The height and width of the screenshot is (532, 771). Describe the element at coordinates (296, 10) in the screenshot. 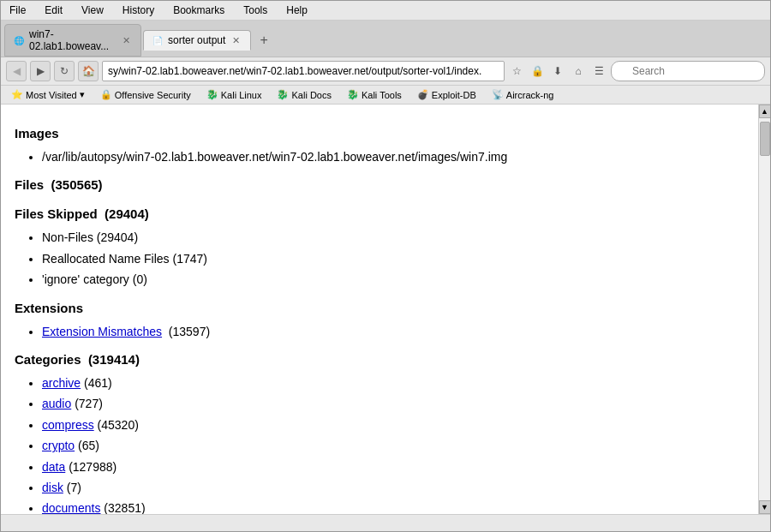

I see `menu-help: Help` at that location.